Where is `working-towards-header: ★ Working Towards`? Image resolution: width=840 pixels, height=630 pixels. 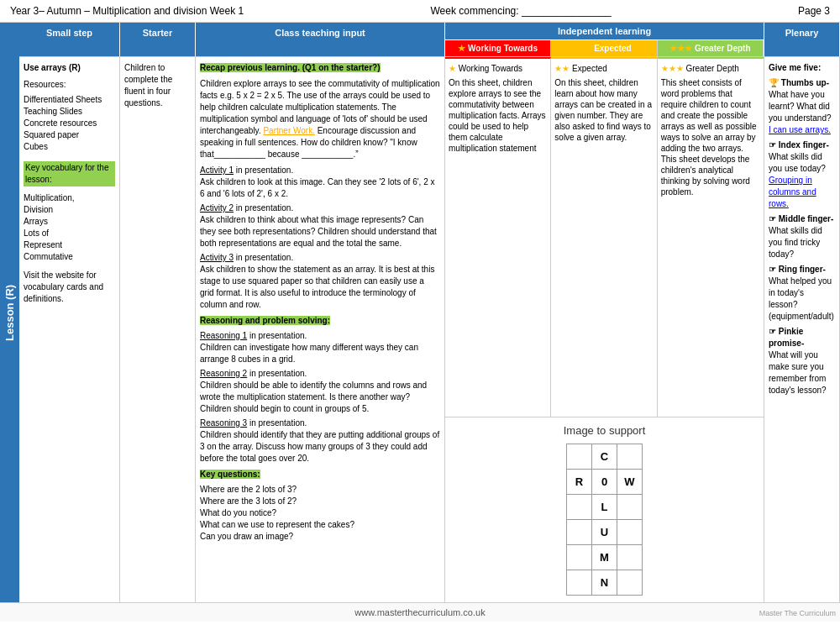
working-towards-header: ★ Working Towards is located at coordinates (498, 49).